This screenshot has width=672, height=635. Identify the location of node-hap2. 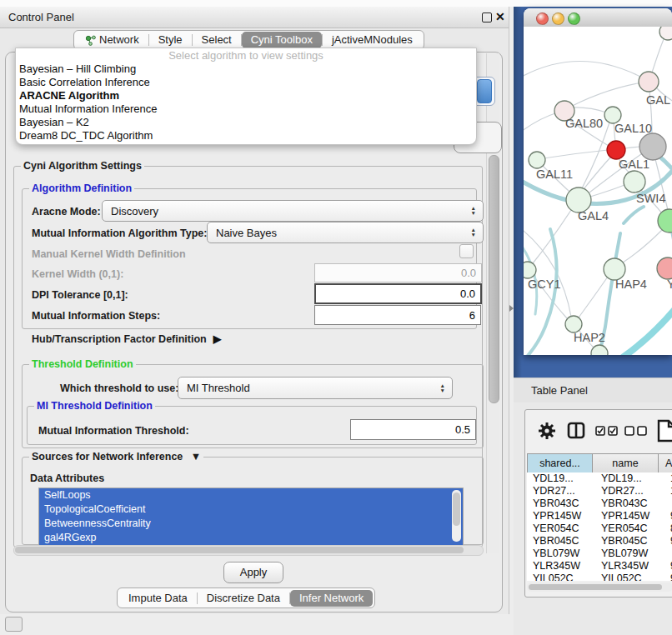
(574, 324).